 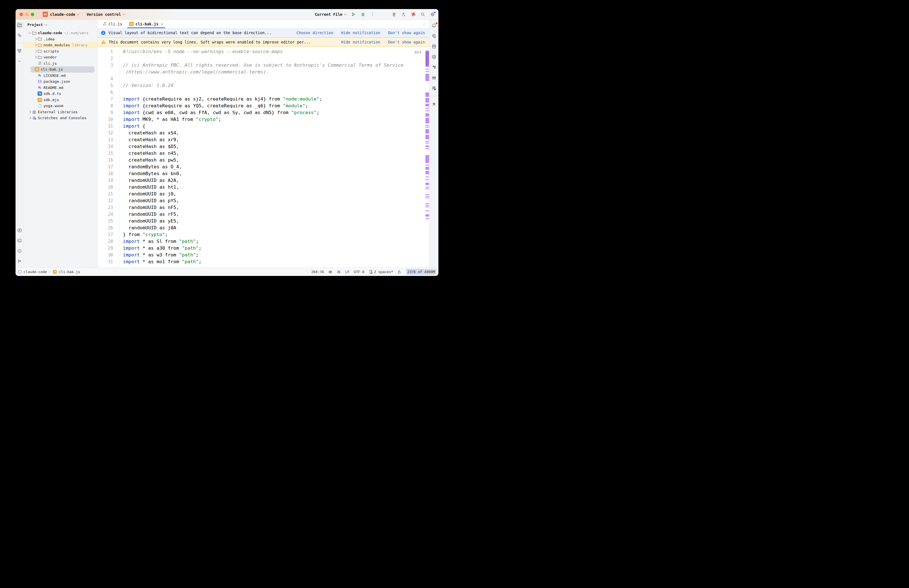 I want to click on code-line: 24 randomUUID as rF5,, so click(x=263, y=215).